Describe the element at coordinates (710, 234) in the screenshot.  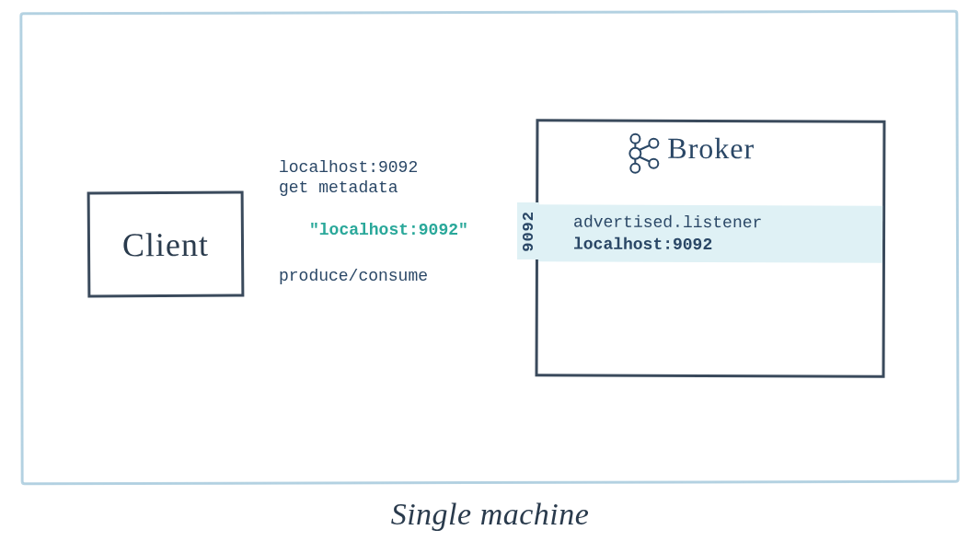
I see `advertised-listener-band: advertised.listener localhost:9092` at that location.